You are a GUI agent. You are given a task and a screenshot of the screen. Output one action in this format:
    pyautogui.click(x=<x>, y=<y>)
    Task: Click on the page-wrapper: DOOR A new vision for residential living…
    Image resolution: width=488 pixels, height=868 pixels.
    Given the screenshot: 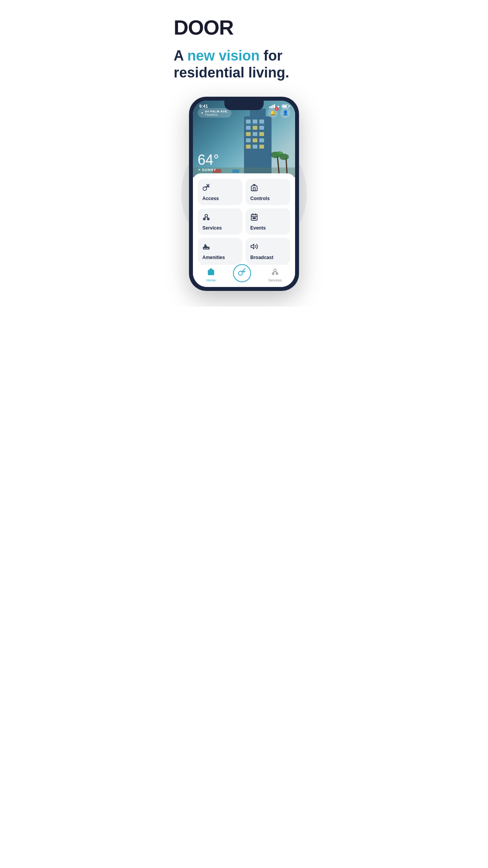 What is the action you would take?
    pyautogui.click(x=244, y=153)
    